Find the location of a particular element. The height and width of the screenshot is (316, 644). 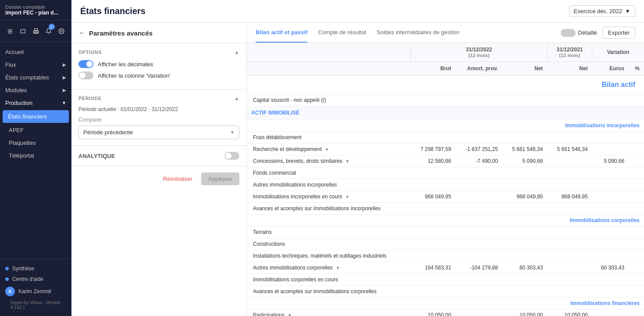

data-cell-brut: 164 583,31 is located at coordinates (433, 268).